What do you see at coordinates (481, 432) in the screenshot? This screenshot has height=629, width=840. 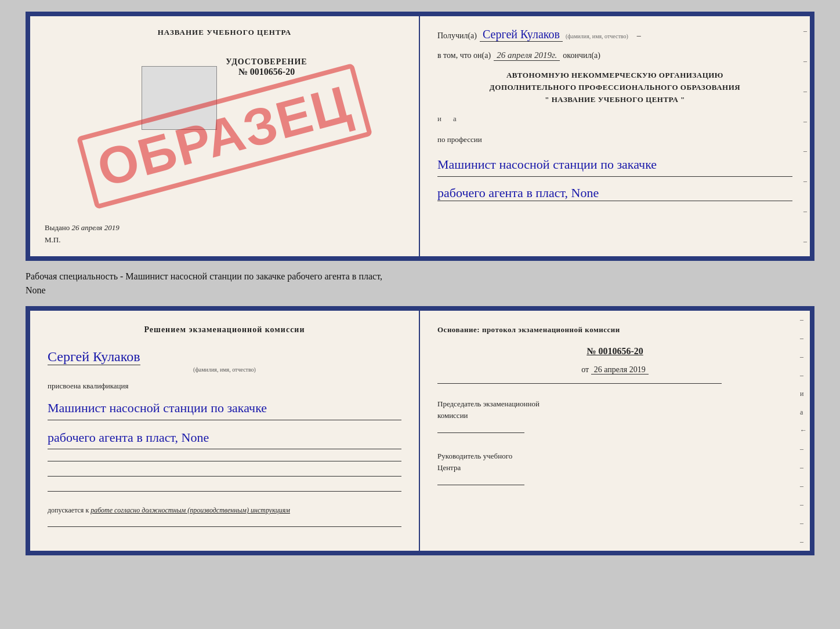 I see `predsedatel-sign-line` at bounding box center [481, 432].